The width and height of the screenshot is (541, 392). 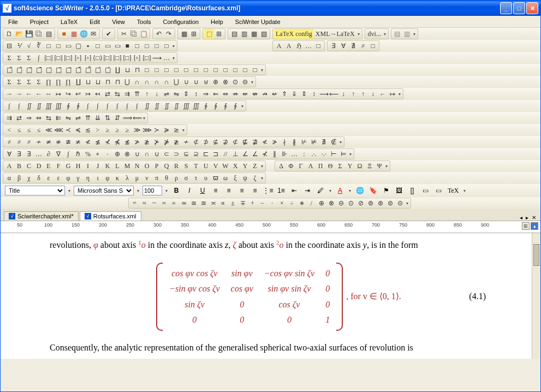 I want to click on symbol-row-9-dropdown: ▾, so click(x=350, y=154).